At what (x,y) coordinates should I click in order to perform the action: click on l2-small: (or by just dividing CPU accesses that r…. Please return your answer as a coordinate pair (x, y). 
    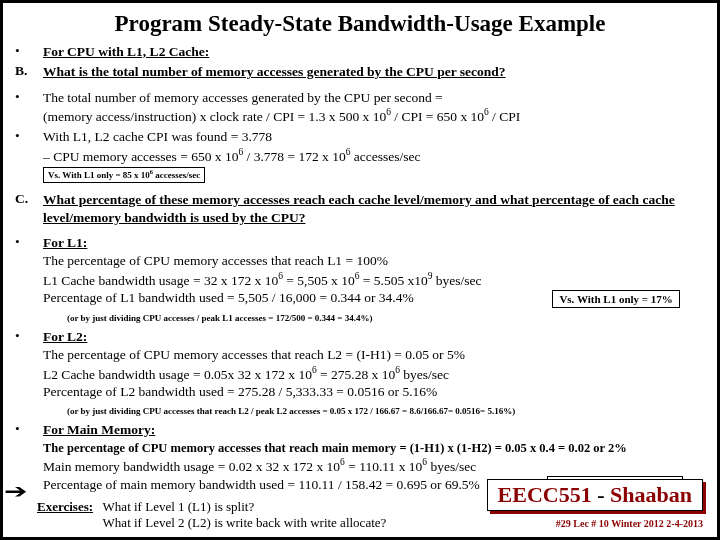
    Looking at the image, I should click on (279, 411).